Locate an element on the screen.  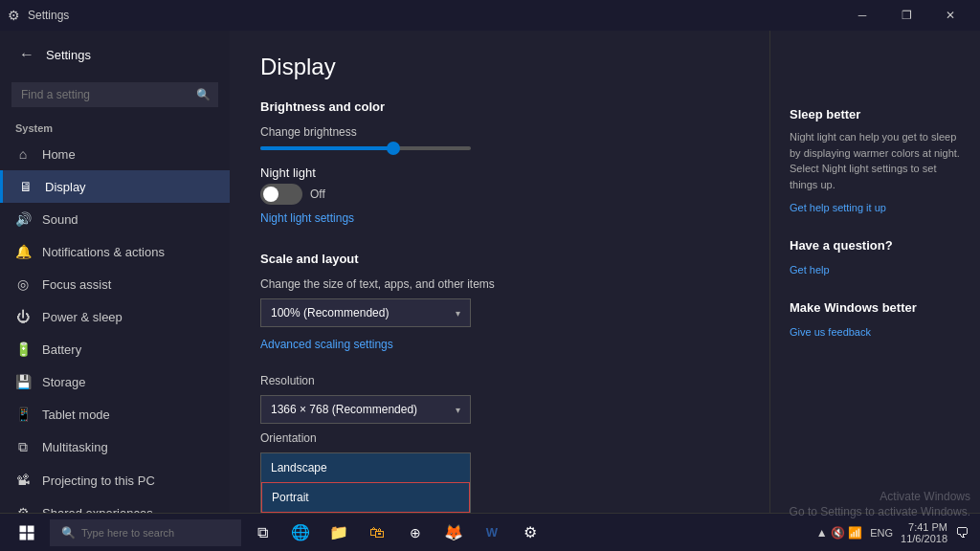
advanced-scaling-link: Advanced scaling settings is located at coordinates (327, 344).